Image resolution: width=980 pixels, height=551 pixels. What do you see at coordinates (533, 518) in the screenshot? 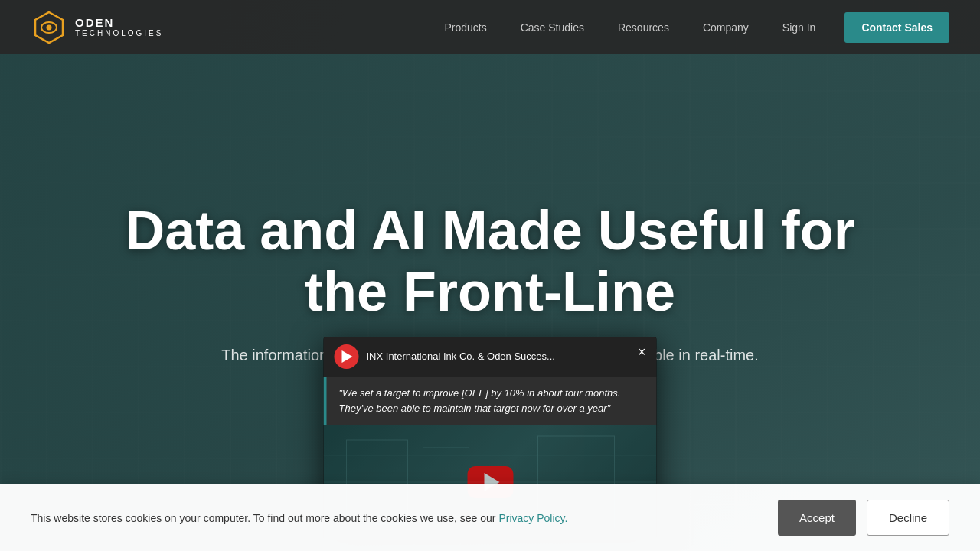
I see `privacy-policy-link: Privacy Policy.` at bounding box center [533, 518].